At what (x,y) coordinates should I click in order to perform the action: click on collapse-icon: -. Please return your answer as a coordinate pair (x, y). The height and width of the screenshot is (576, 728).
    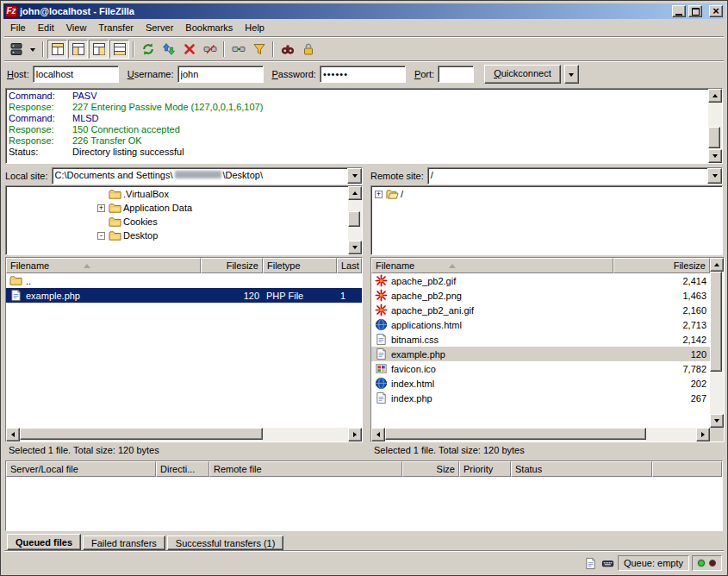
    Looking at the image, I should click on (102, 236).